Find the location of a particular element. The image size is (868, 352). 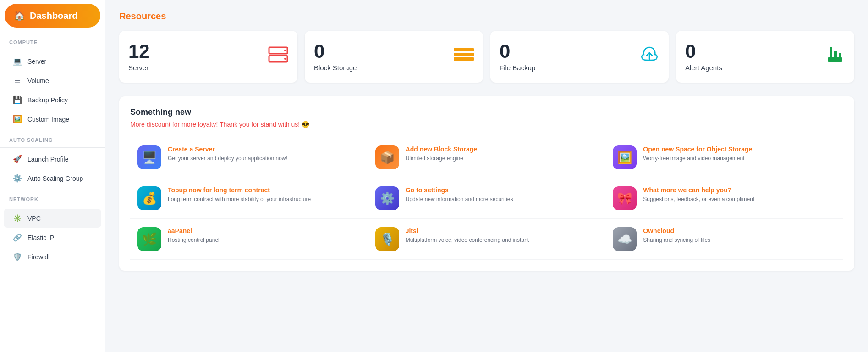

new-card-desc-owncloud: Sharing and syncing of files is located at coordinates (676, 240).